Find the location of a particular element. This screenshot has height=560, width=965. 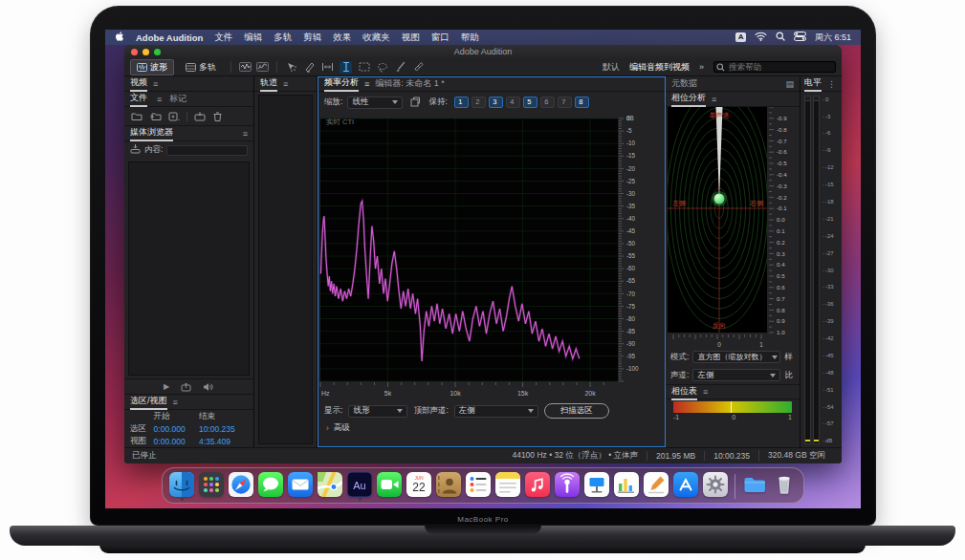

top-channel-dropdown: 左侧 is located at coordinates (496, 411).